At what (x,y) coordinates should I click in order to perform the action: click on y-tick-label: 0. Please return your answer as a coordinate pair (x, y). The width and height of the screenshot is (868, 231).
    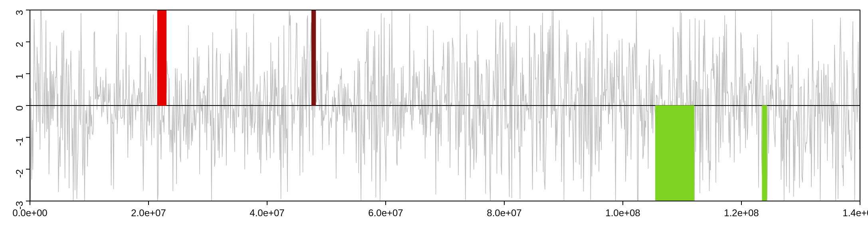
    Looking at the image, I should click on (19, 108).